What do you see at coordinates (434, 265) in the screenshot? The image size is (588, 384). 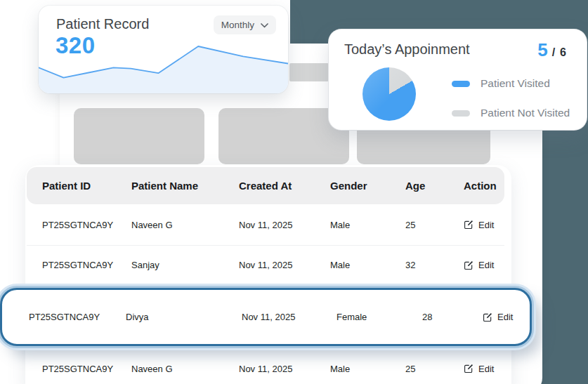 I see `cell-age: 32` at bounding box center [434, 265].